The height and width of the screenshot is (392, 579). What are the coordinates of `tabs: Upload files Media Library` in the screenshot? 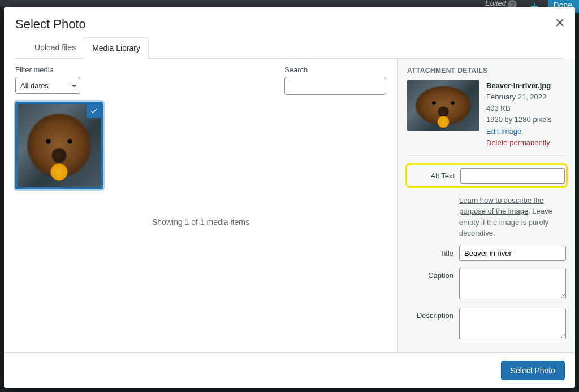 It's located at (290, 48).